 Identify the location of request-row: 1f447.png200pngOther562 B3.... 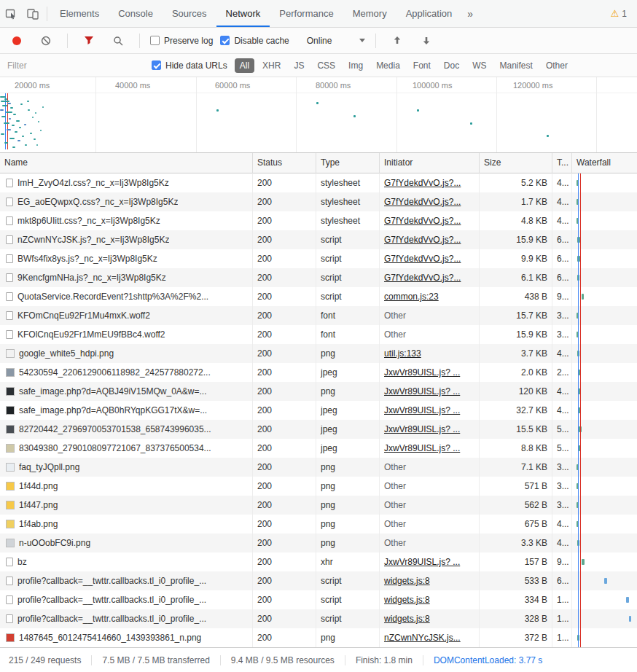
(318, 505).